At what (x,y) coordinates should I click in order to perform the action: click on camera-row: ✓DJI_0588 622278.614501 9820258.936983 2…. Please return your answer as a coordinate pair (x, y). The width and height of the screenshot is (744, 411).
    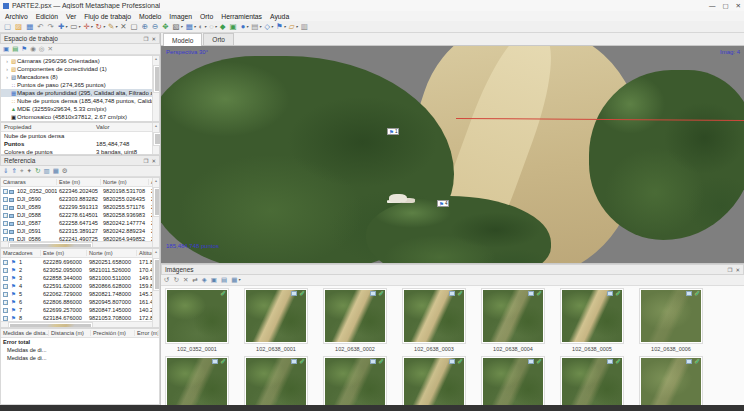
    Looking at the image, I should click on (80, 215).